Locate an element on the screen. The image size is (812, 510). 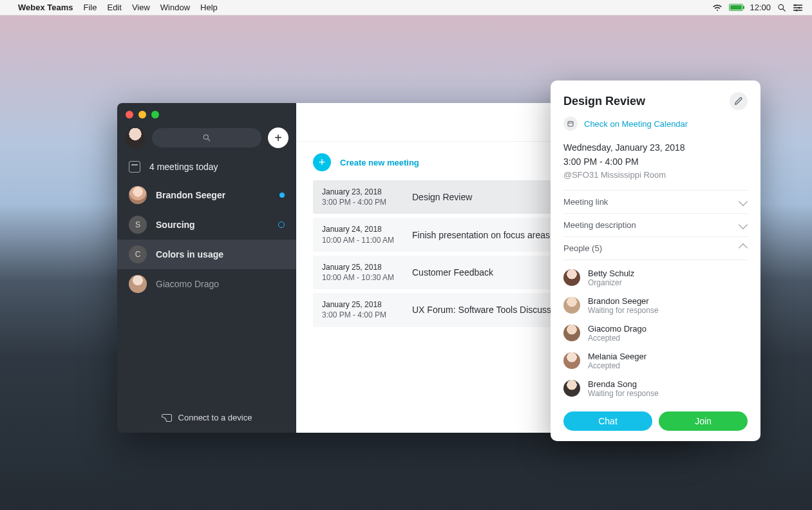
calendar-small-icon is located at coordinates (571, 124).